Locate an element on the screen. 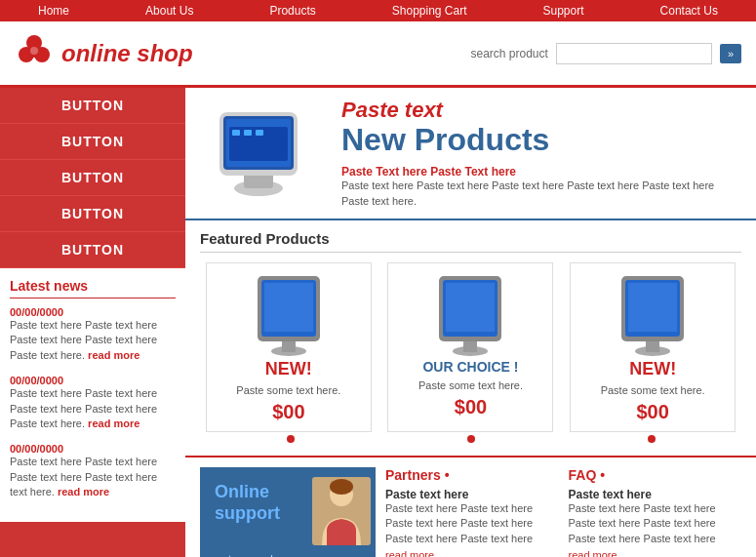 The height and width of the screenshot is (557, 756). news-text-2: Paste text here Paste text here Paste te… is located at coordinates (93, 409).